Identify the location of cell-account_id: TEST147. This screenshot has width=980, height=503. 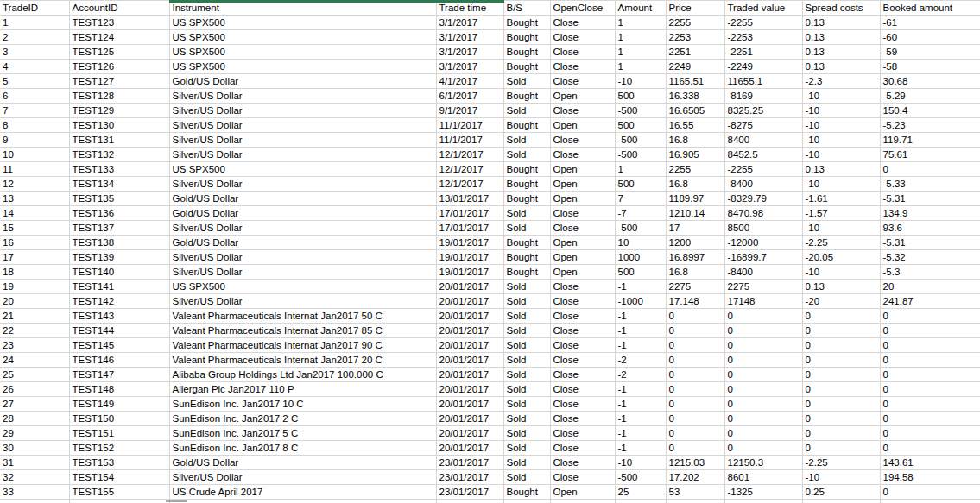
(119, 374).